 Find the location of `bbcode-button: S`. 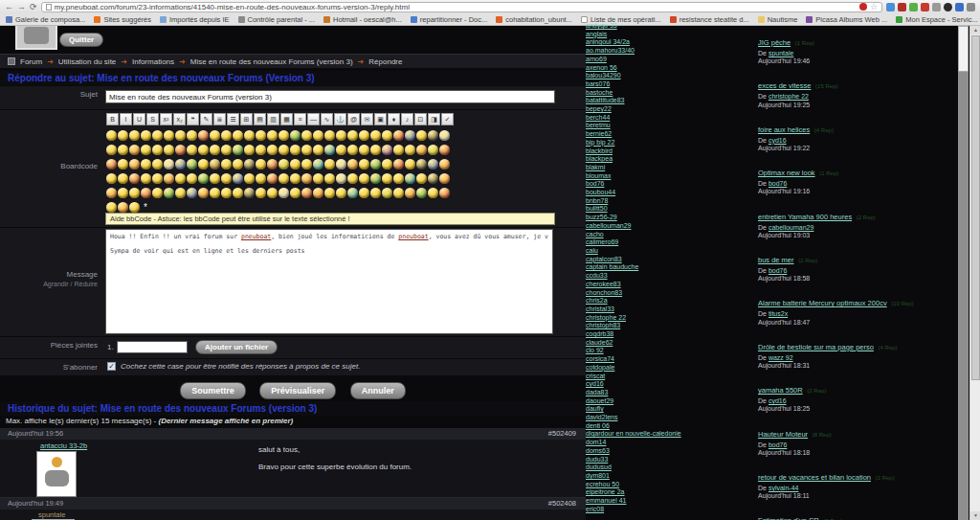

bbcode-button: S is located at coordinates (153, 119).